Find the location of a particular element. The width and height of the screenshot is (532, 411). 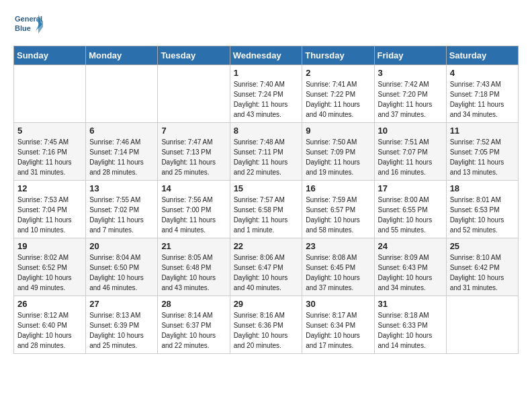

day-number: 19 is located at coordinates (50, 246).